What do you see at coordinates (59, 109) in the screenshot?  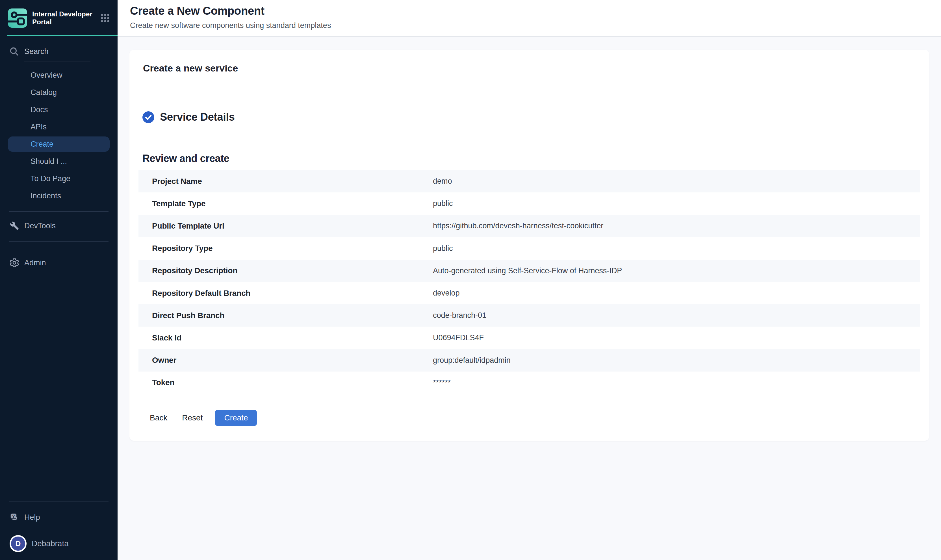 I see `sidebar-item-docs: Docs` at bounding box center [59, 109].